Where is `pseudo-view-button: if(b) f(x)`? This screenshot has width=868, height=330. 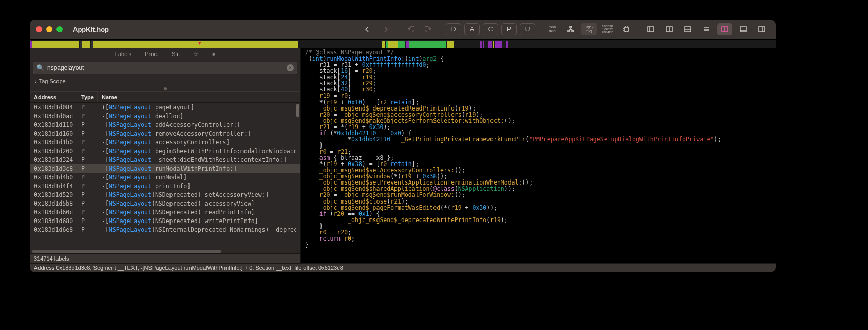
pseudo-view-button: if(b) f(x) is located at coordinates (589, 29).